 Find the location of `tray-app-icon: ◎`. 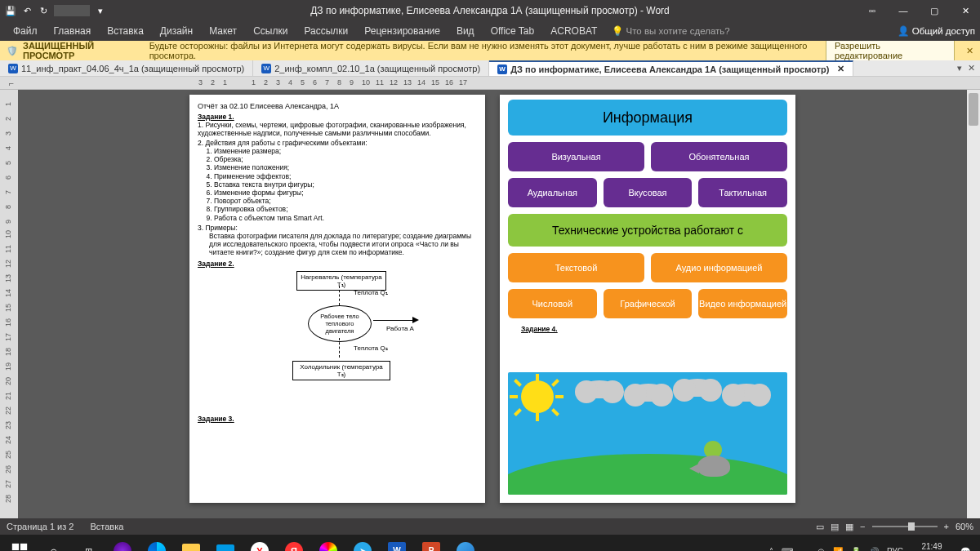

tray-app-icon: ◎ is located at coordinates (822, 549).